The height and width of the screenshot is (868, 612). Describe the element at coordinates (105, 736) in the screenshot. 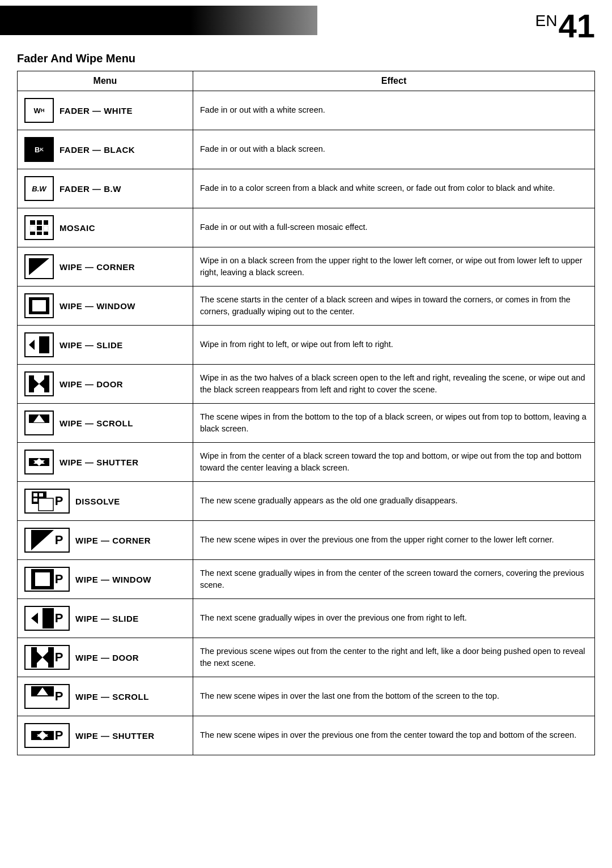

I see `menu-cell-16: P WIPE — SHUTTER` at that location.